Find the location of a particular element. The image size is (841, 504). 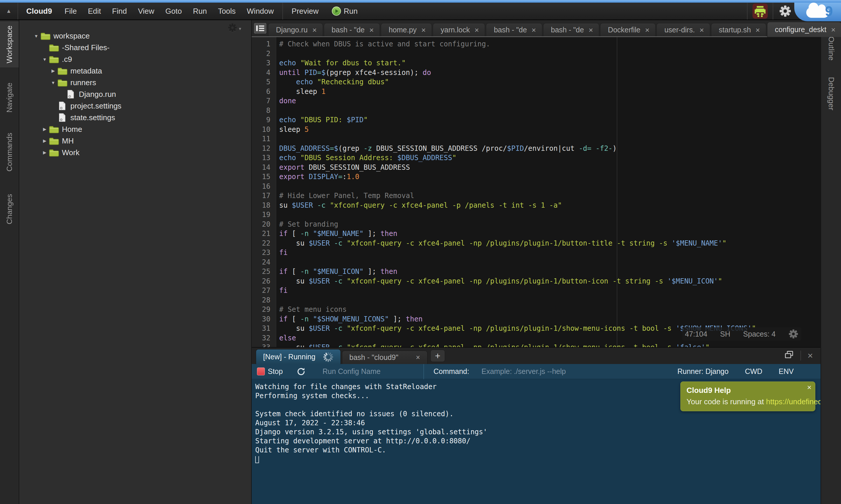

tree-item-mh: ▶MH is located at coordinates (135, 141).